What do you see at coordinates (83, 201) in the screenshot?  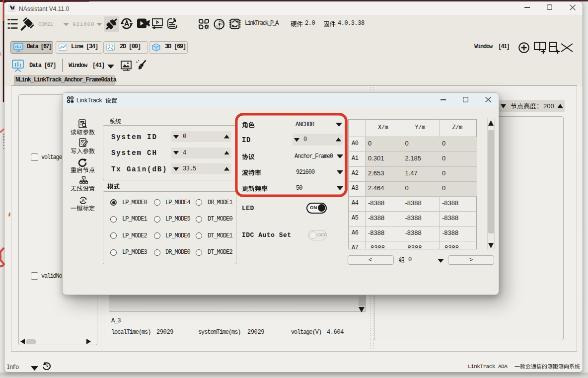 I see `svg-text: A` at bounding box center [83, 201].